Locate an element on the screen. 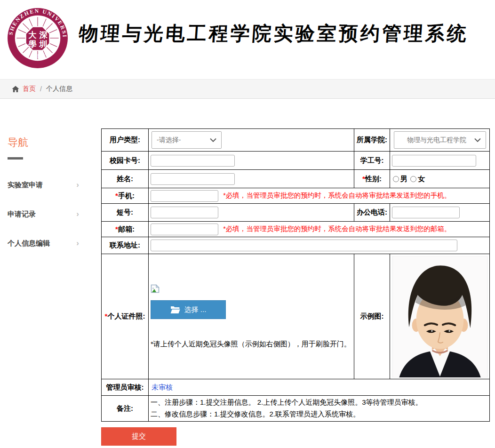 The width and height of the screenshot is (495, 448). mobile-label: *手机: is located at coordinates (125, 196).